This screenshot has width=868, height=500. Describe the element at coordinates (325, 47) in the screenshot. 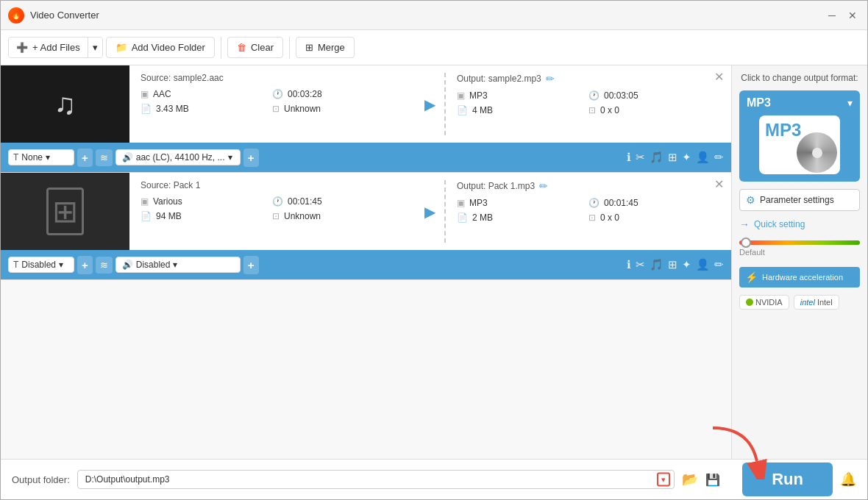

I see `merge-button: ⊞ Merge` at that location.